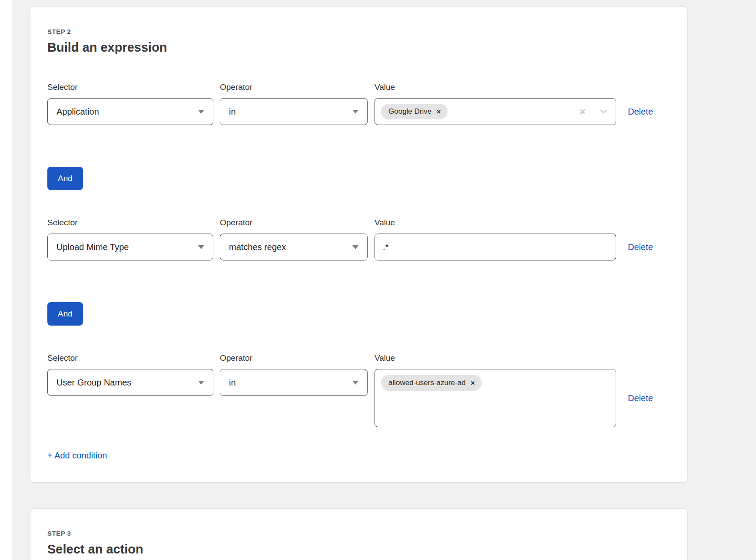  What do you see at coordinates (6, 280) in the screenshot?
I see `page-left-gutter` at bounding box center [6, 280].